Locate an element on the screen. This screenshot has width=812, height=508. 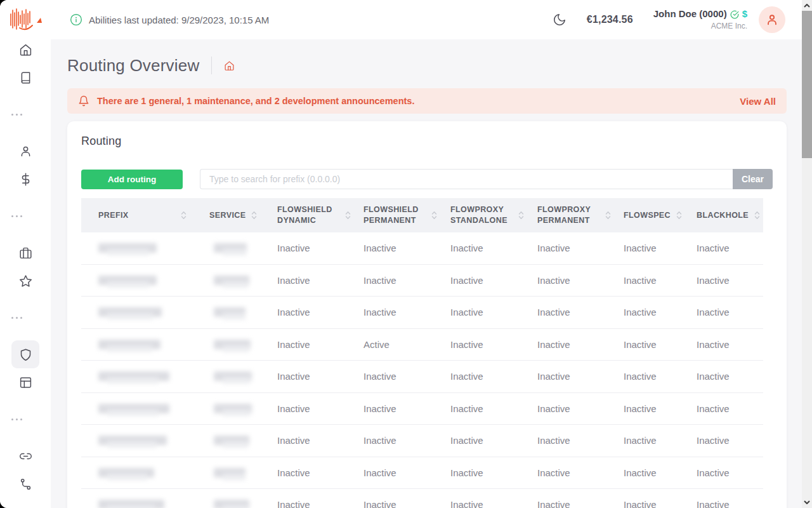
sidebar-item-briefcase is located at coordinates (25, 253).